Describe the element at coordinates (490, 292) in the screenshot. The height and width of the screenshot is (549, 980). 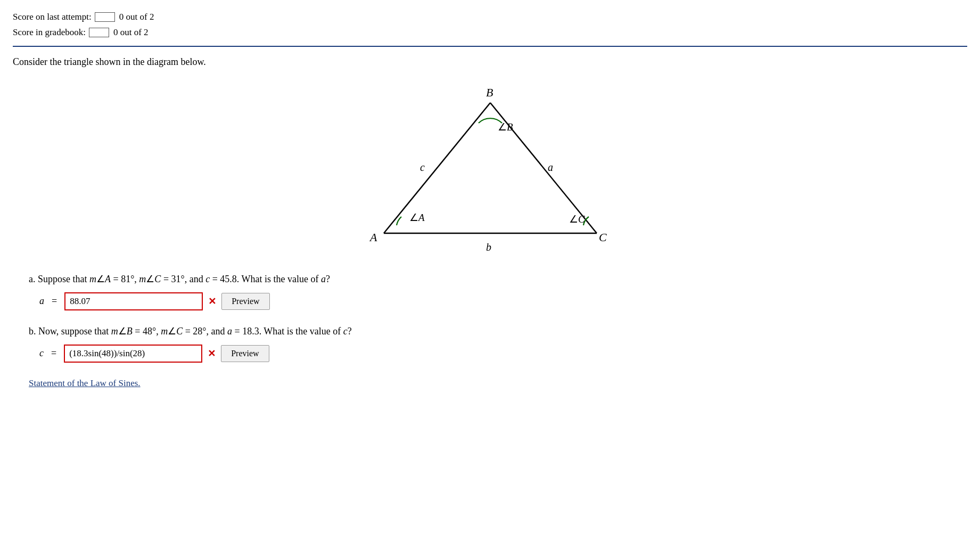
I see `part-a-section: a. Suppose that m∠A = 81°, m∠C = 31°, an…` at that location.